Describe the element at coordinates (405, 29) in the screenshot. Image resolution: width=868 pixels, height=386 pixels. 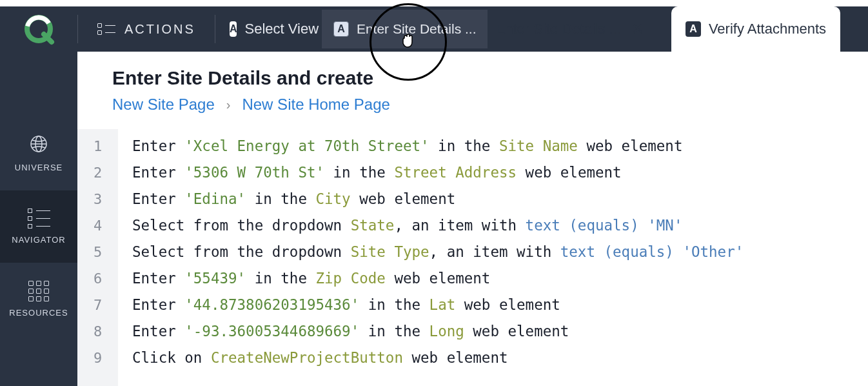
I see `tab-enter-site-details-dragging: A Enter Site Details ...` at that location.